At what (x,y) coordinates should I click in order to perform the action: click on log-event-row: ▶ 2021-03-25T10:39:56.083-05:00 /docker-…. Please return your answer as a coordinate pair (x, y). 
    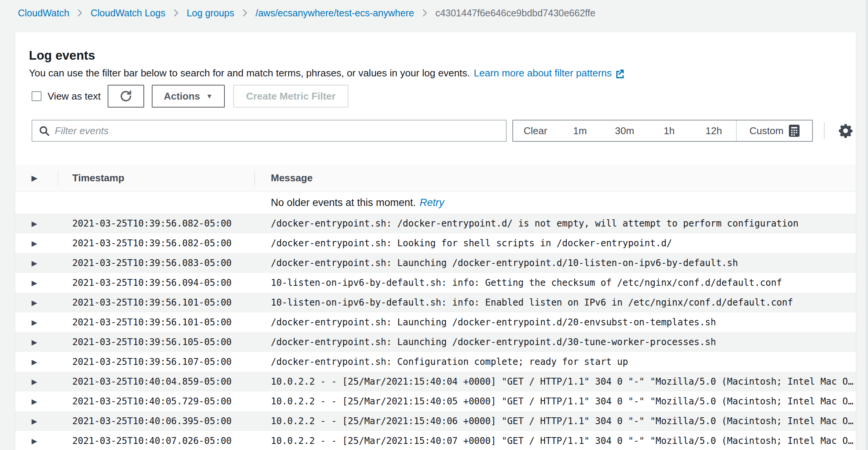
    Looking at the image, I should click on (436, 263).